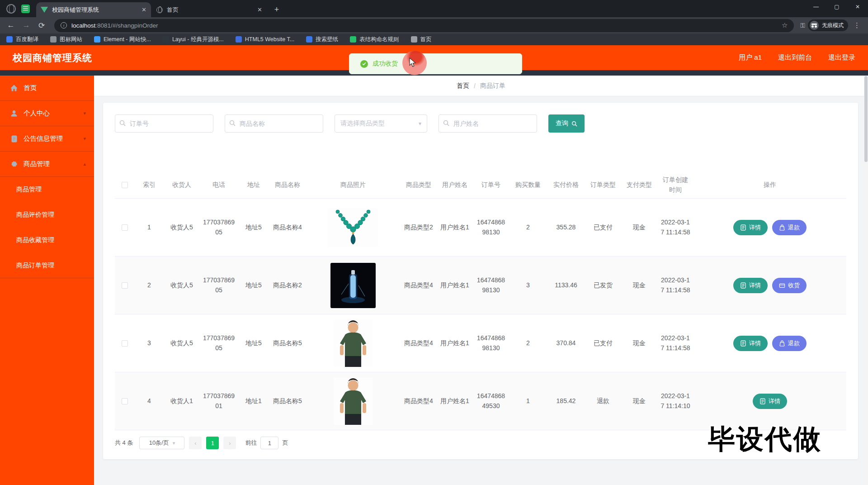 The width and height of the screenshot is (868, 485). I want to click on exit-to-front-link: 退出到前台, so click(795, 58).